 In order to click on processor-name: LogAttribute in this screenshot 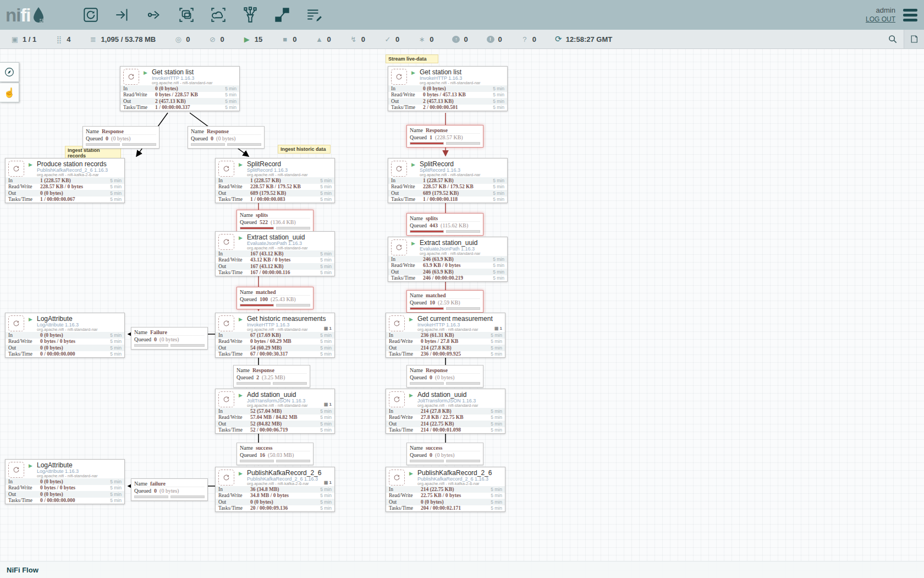, I will do `click(55, 465)`.